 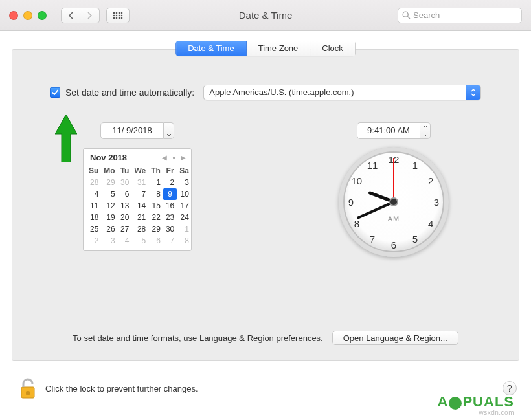 I want to click on watermark-brand-pre: A, so click(x=443, y=401).